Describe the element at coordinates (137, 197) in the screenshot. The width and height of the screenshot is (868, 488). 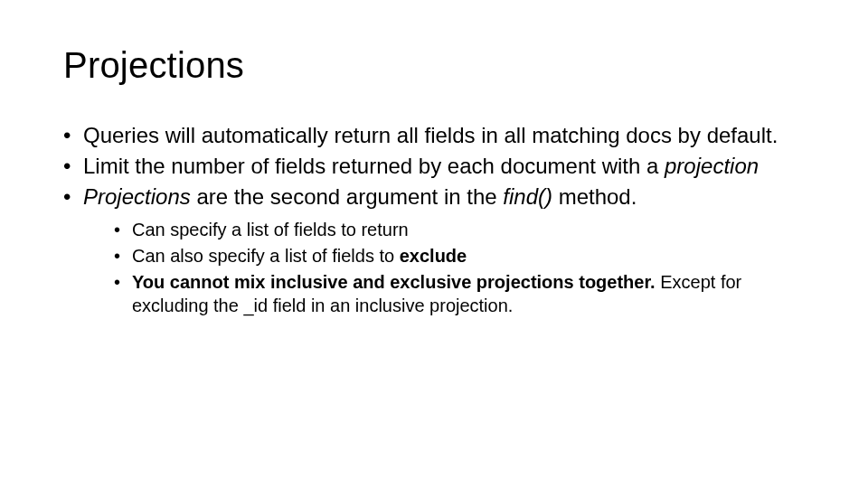
I see `bullet-3-em1: Projections` at that location.